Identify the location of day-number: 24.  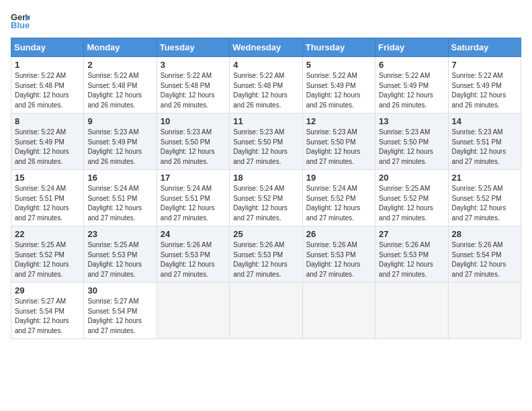
(193, 234).